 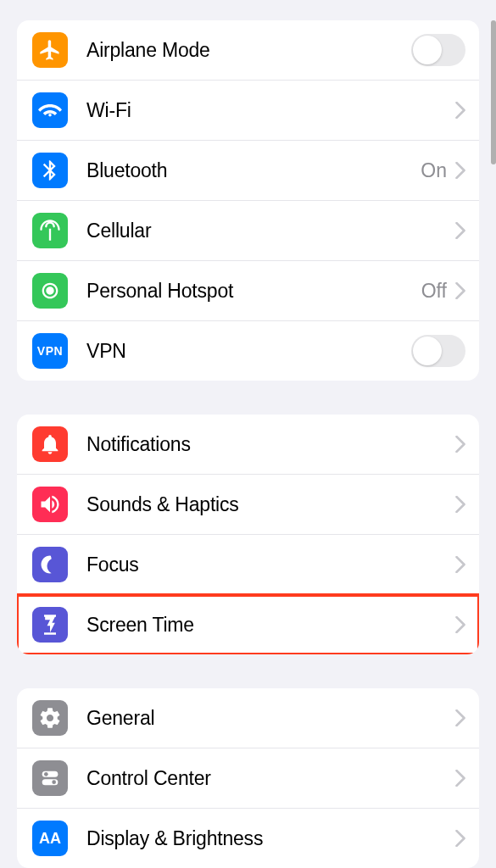 I want to click on row-label: Cellular, so click(x=271, y=231).